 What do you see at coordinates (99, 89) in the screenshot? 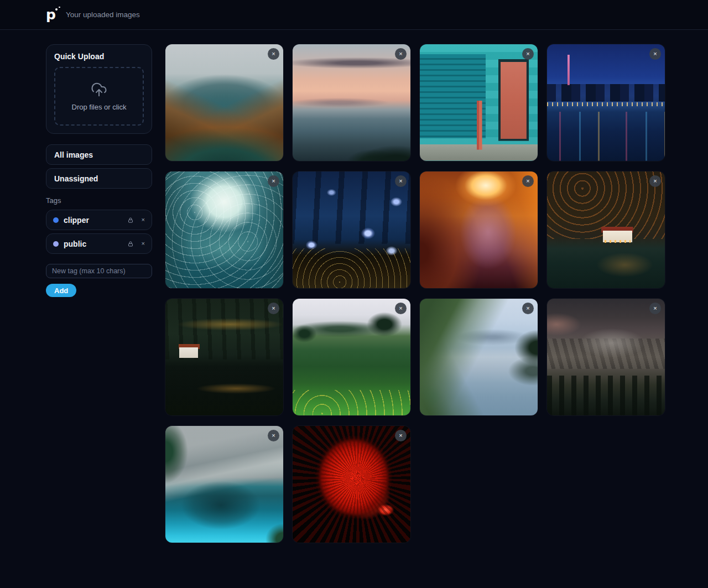
I see `quick-upload-card: Quick Upload Drop files or click` at bounding box center [99, 89].